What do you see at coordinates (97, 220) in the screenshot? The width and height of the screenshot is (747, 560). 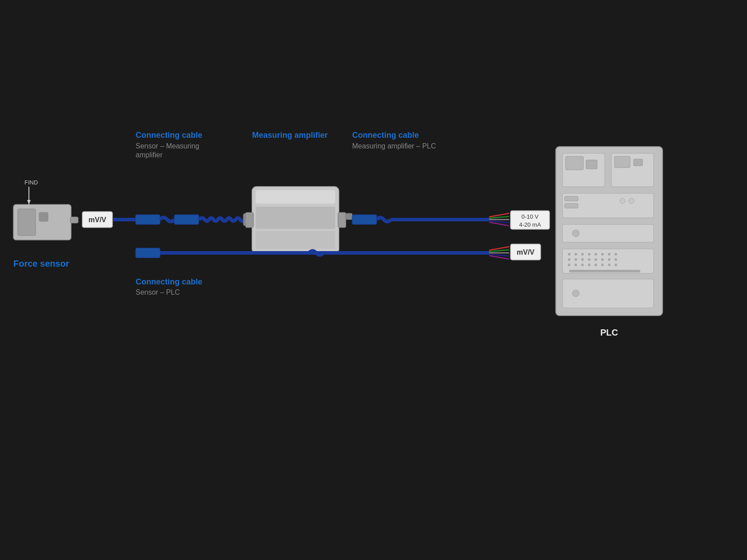 I see `mv-v-left-label: mV/V` at bounding box center [97, 220].